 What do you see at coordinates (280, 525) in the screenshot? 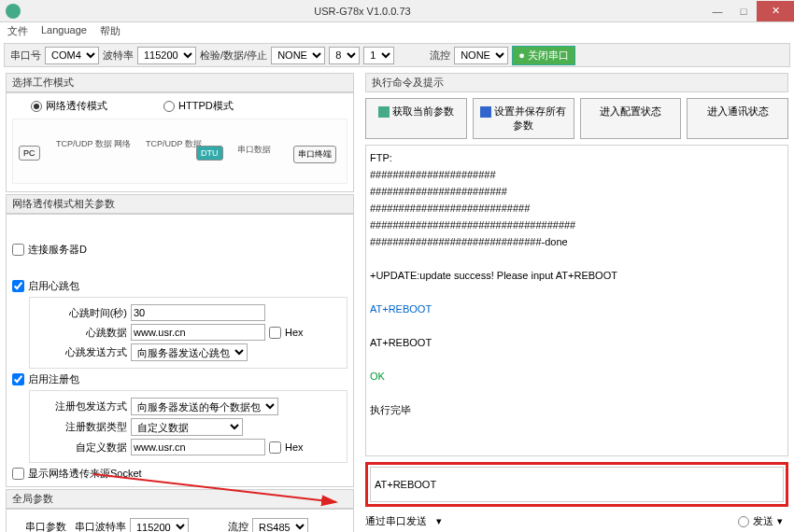
I see `sp-flow-select: RS485` at bounding box center [280, 525].